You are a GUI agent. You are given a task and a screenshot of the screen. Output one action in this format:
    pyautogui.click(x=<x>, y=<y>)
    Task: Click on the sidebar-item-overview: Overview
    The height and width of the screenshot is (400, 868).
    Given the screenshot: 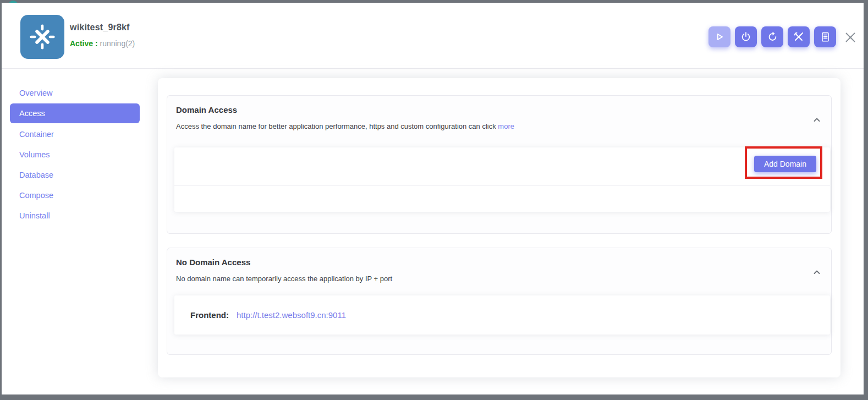 What is the action you would take?
    pyautogui.click(x=75, y=92)
    